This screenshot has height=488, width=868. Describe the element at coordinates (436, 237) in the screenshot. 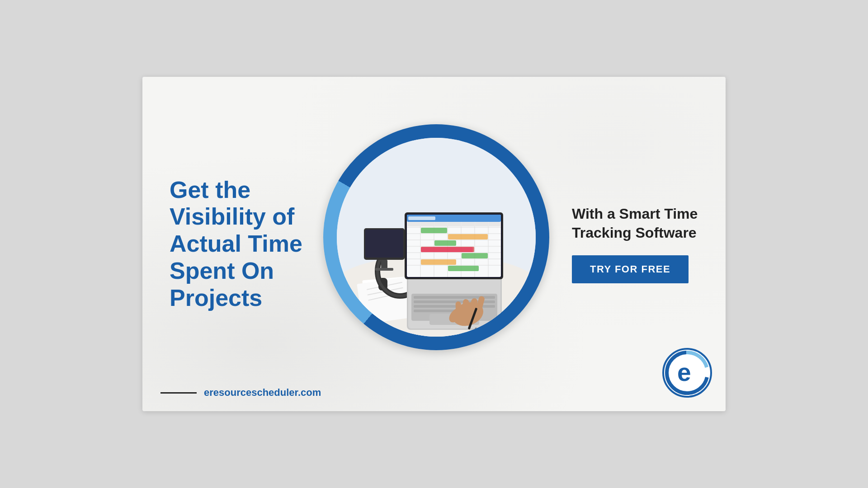

I see `circle-inner` at that location.